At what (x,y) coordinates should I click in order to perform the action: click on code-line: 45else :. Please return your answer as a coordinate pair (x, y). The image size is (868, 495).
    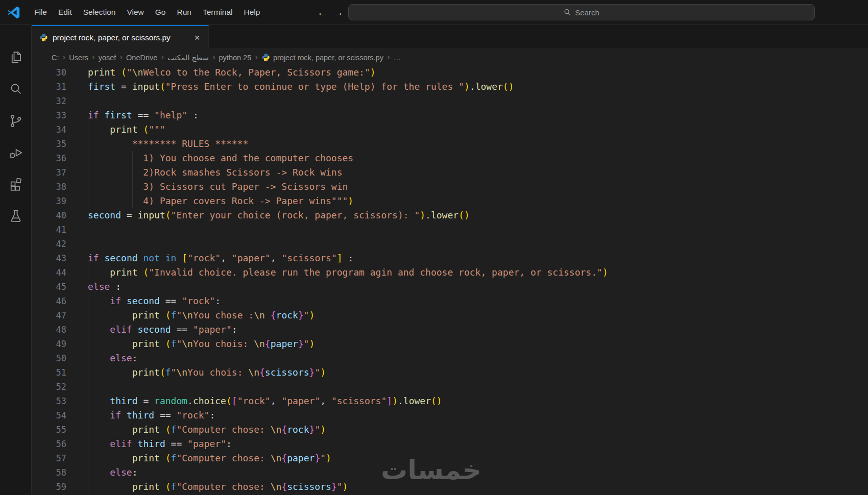
    Looking at the image, I should click on (450, 287).